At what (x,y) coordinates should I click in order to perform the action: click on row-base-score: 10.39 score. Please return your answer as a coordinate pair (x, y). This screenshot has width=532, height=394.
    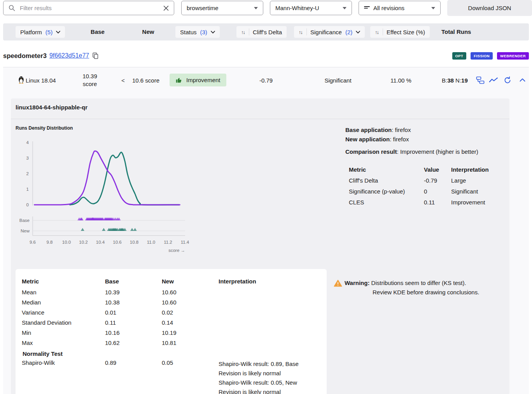
    Looking at the image, I should click on (90, 80).